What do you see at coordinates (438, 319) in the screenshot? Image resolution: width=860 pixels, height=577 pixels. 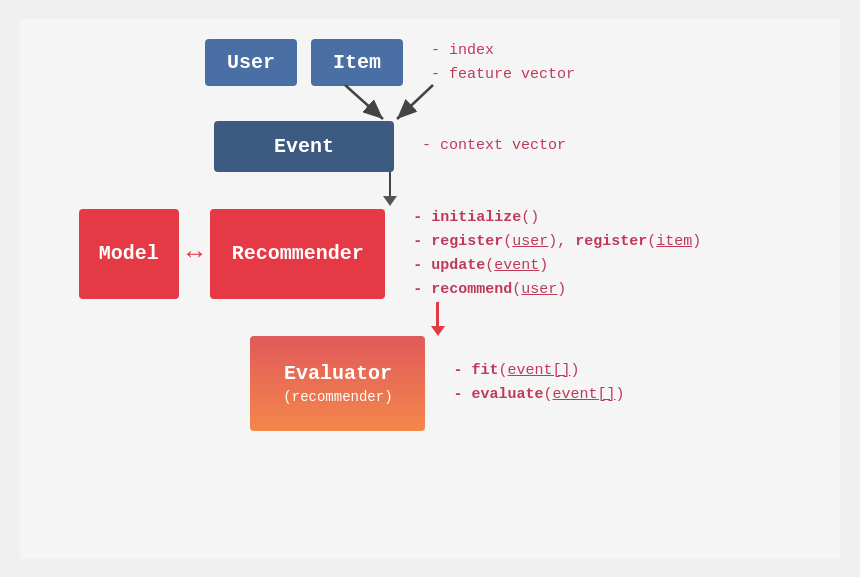 I see `arrow-recommender-to-evaluator` at bounding box center [438, 319].